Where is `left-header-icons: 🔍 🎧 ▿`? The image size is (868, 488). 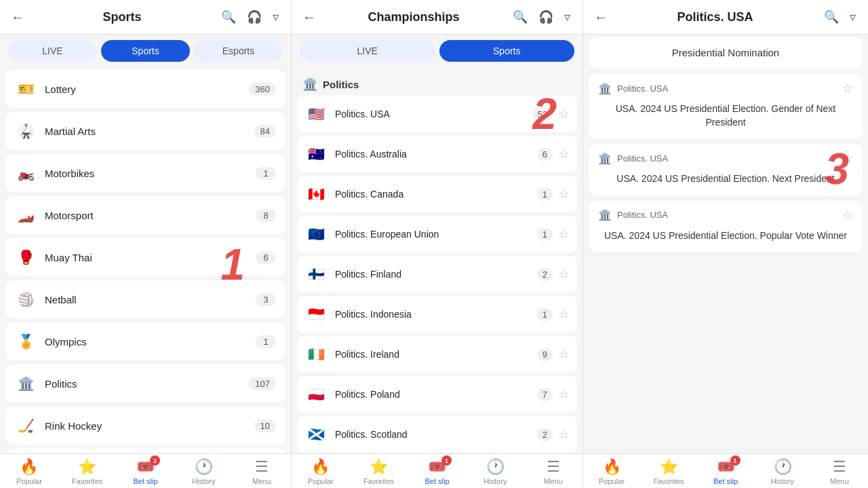 left-header-icons: 🔍 🎧 ▿ is located at coordinates (250, 17).